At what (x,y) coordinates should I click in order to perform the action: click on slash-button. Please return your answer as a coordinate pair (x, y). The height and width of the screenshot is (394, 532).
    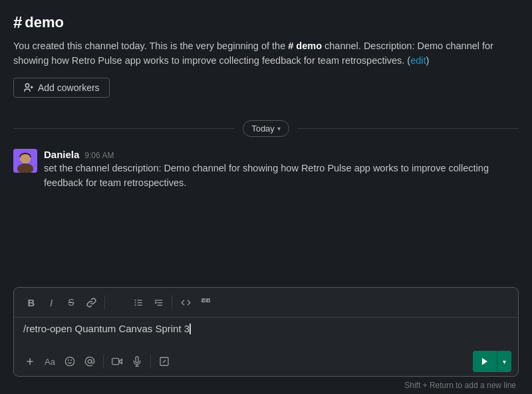
    Looking at the image, I should click on (164, 361).